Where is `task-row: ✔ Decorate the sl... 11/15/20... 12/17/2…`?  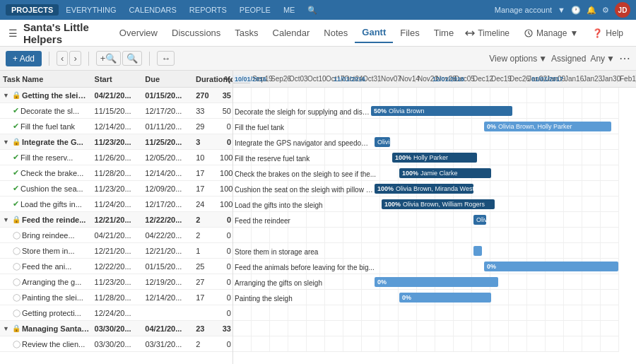 task-row: ✔ Decorate the sl... 11/15/20... 12/17/2… is located at coordinates (116, 111).